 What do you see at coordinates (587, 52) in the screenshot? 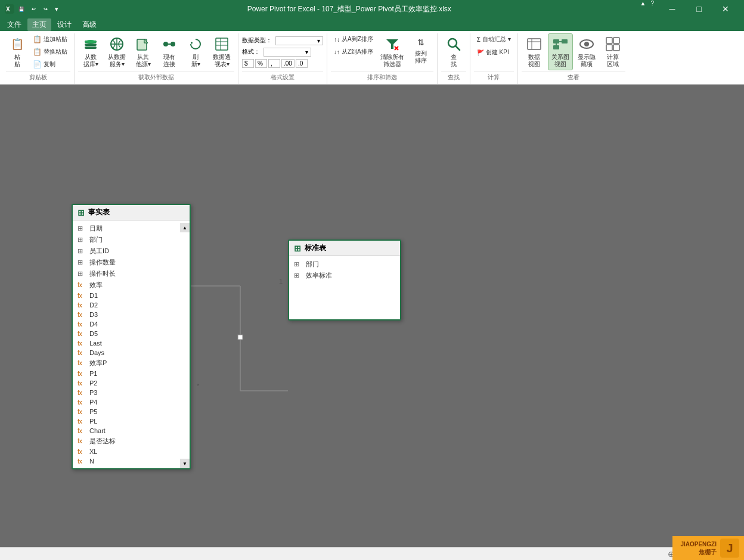
I see `show-hidden-button: 显示隐藏项` at bounding box center [587, 52].